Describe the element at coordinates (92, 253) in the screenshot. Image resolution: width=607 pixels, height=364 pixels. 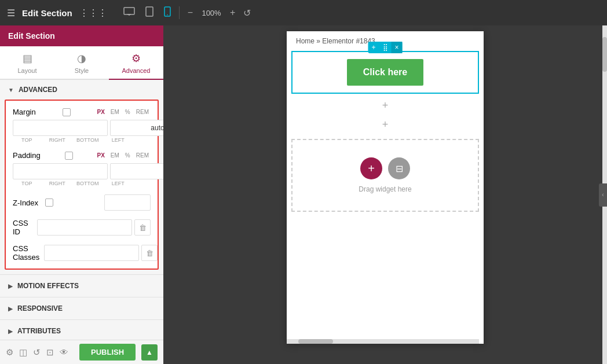
I see `css-classes-input` at that location.